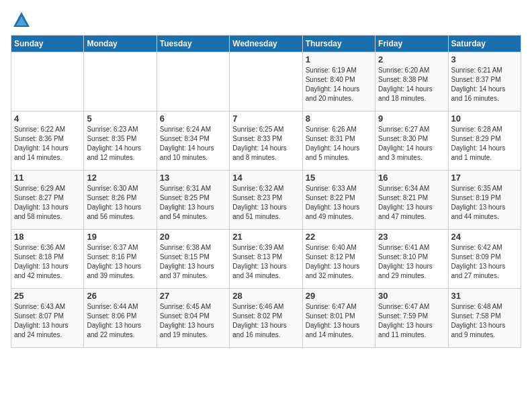 The height and width of the screenshot is (411, 532). What do you see at coordinates (266, 203) in the screenshot?
I see `day-info: Sunrise: 6:32 AM Sunset: 8:23 PM Dayligh…` at bounding box center [266, 203].